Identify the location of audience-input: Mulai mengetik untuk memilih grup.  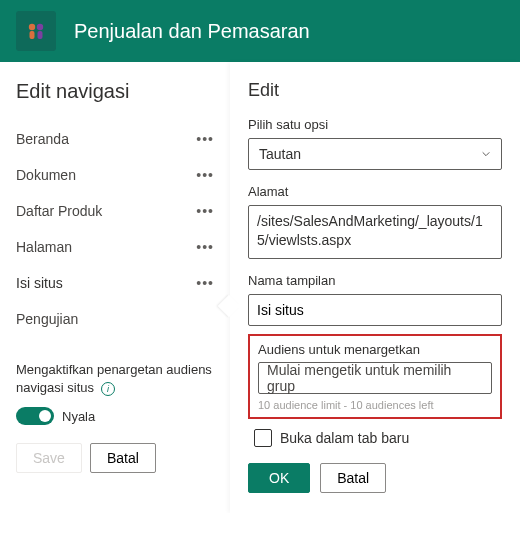
(375, 378).